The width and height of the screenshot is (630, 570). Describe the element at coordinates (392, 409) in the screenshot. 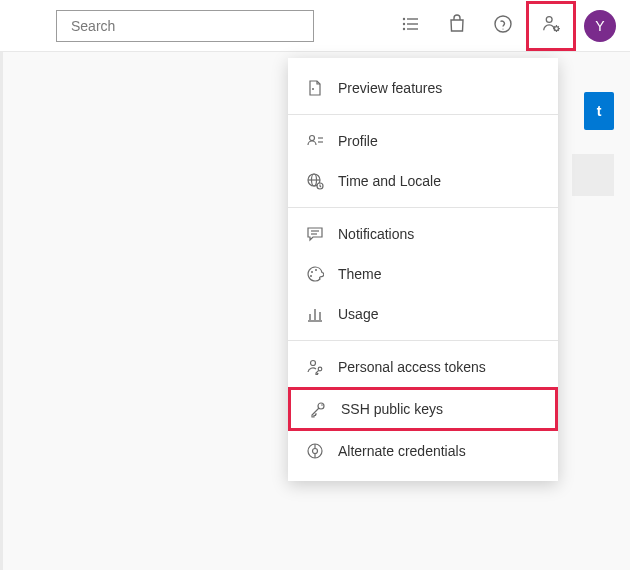

I see `menu-item-label: SSH public keys` at that location.